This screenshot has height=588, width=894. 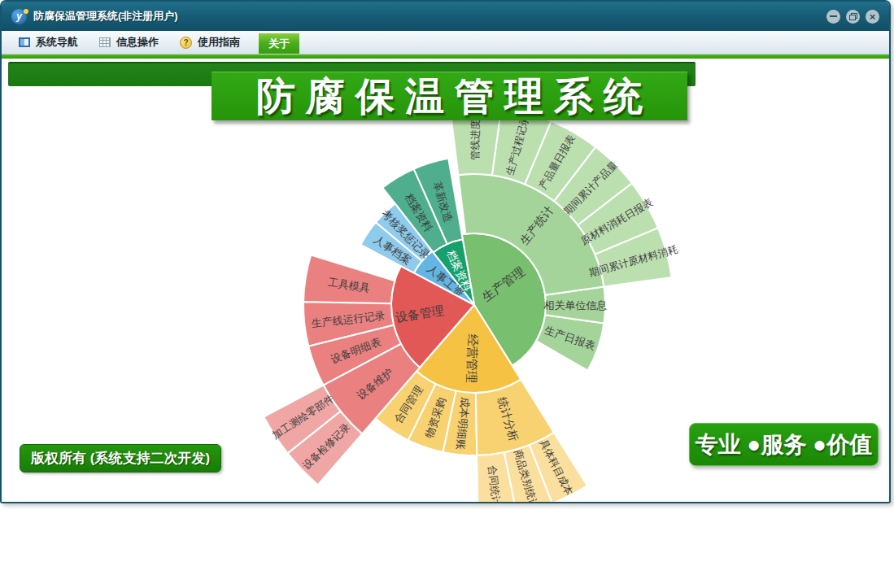 I want to click on tab-about: 关于, so click(x=279, y=44).